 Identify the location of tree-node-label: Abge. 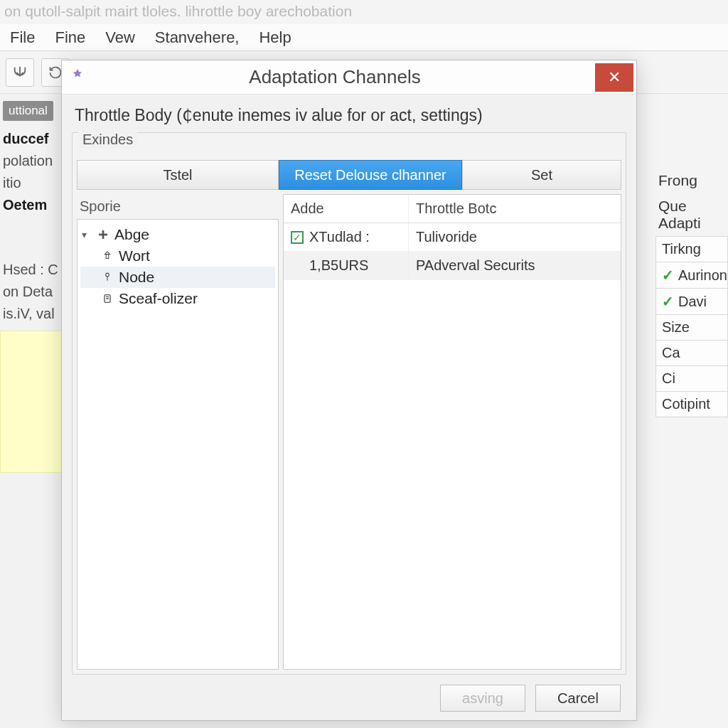
(132, 235).